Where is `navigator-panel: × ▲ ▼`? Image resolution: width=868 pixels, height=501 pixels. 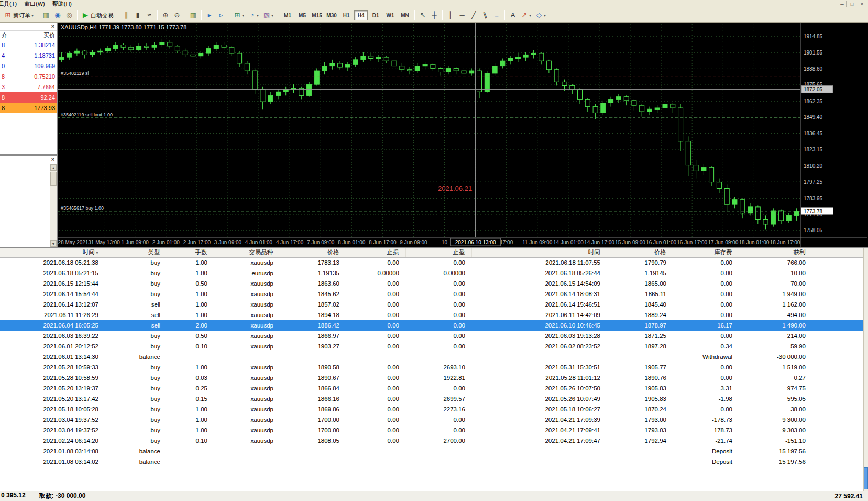
navigator-panel: × ▲ ▼ is located at coordinates (28, 201).